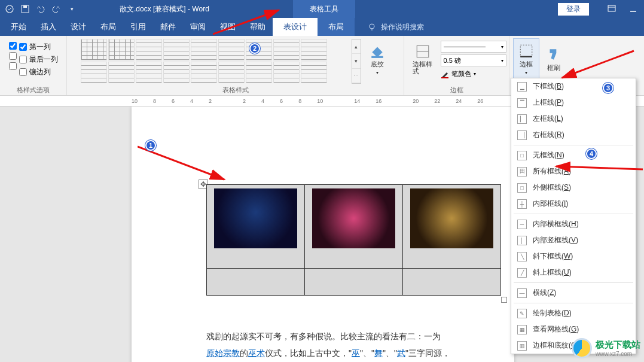  Describe the element at coordinates (573, 314) in the screenshot. I see `menu-draw-table: ✎绘制表格(D)` at that location.